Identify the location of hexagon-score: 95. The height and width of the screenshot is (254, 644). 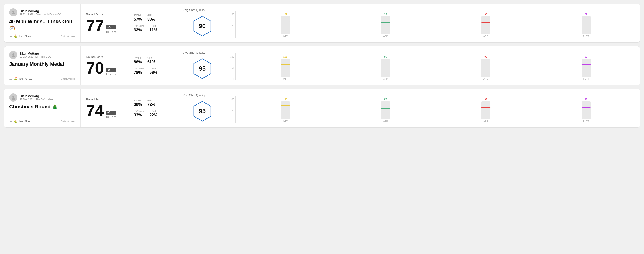
(202, 111).